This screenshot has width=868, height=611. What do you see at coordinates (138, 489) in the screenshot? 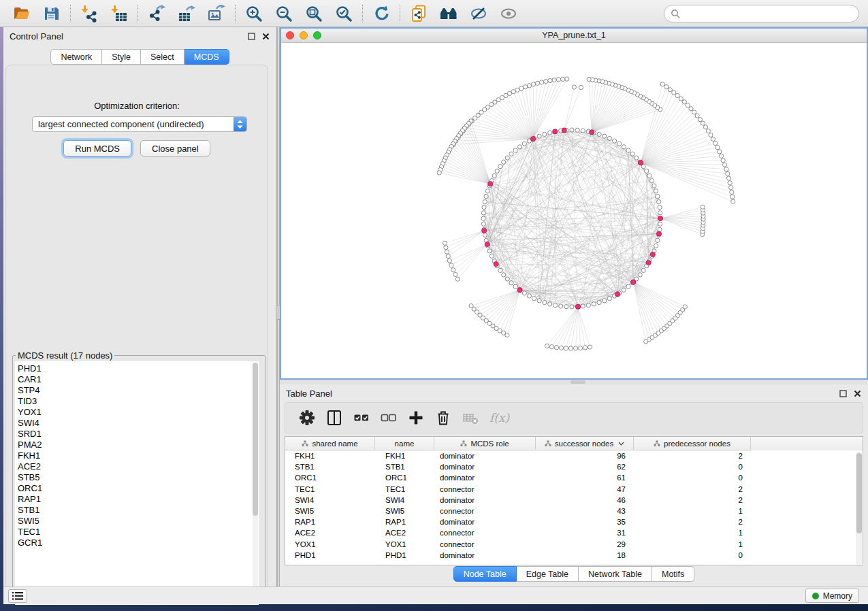
I see `mcds-node-item: ORC1` at bounding box center [138, 489].